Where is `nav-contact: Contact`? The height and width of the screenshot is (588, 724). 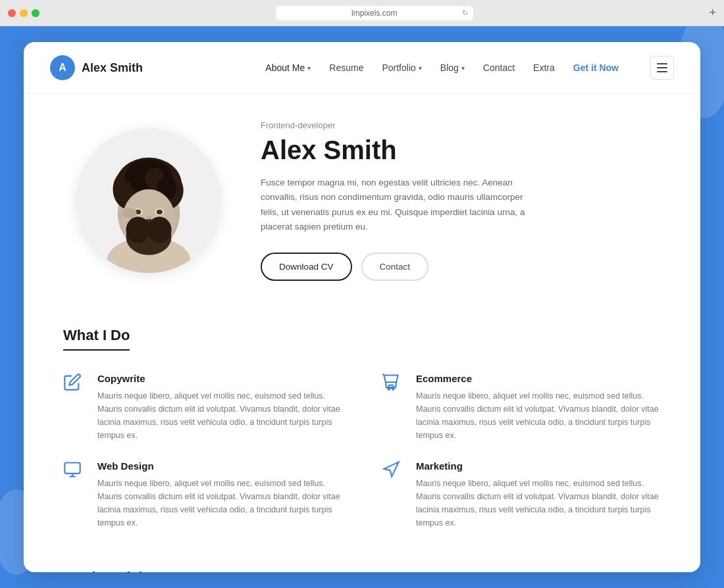 nav-contact: Contact is located at coordinates (499, 68).